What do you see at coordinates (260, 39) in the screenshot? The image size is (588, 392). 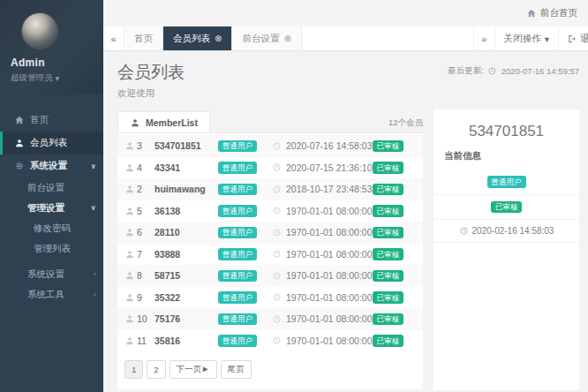 I see `tab-label: 前台设置` at bounding box center [260, 39].